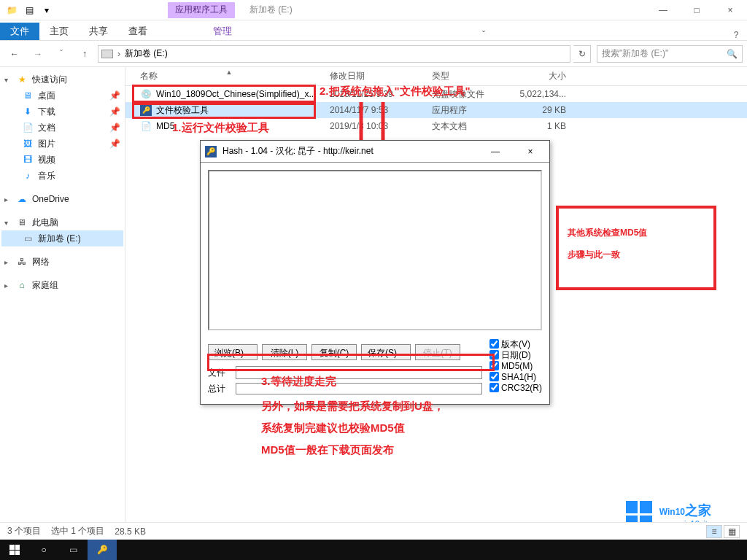 This screenshot has height=560, width=747. I want to click on annotation-box-row1, so click(224, 93).